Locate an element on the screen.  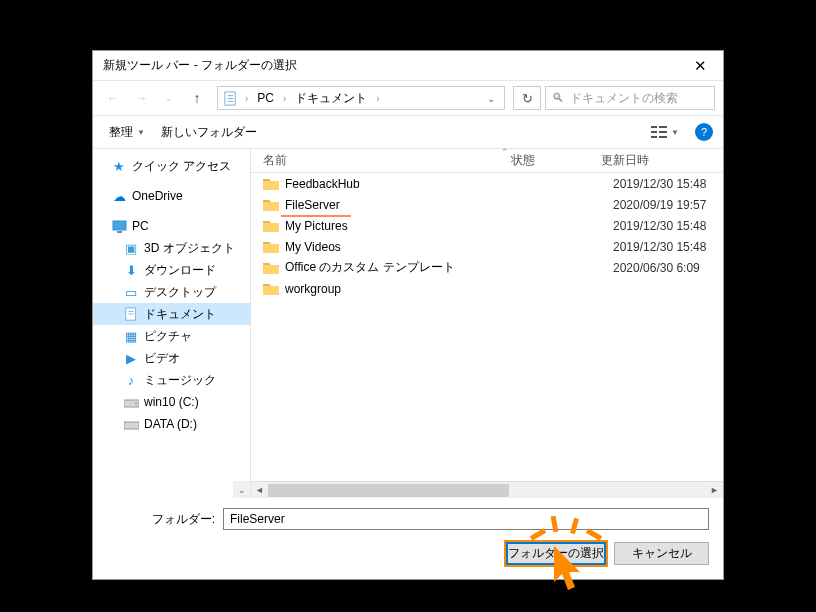
organize-button: 整理 ▼ is located at coordinates (127, 132).